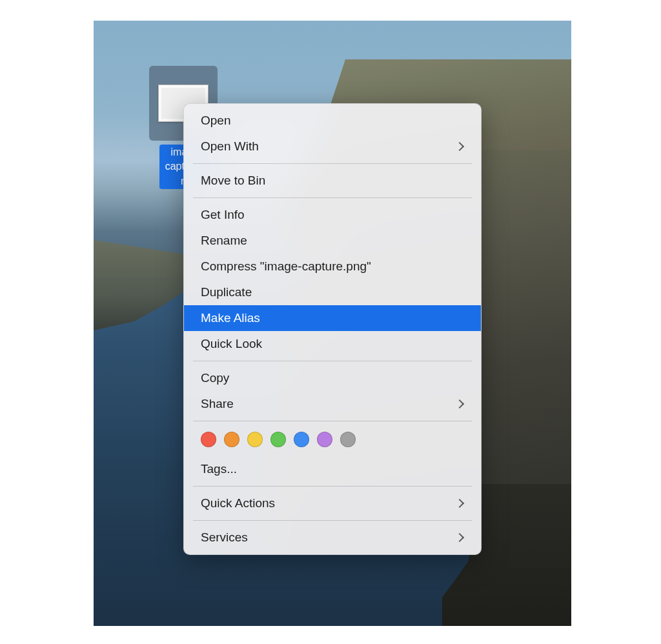  I want to click on tag-blue, so click(301, 439).